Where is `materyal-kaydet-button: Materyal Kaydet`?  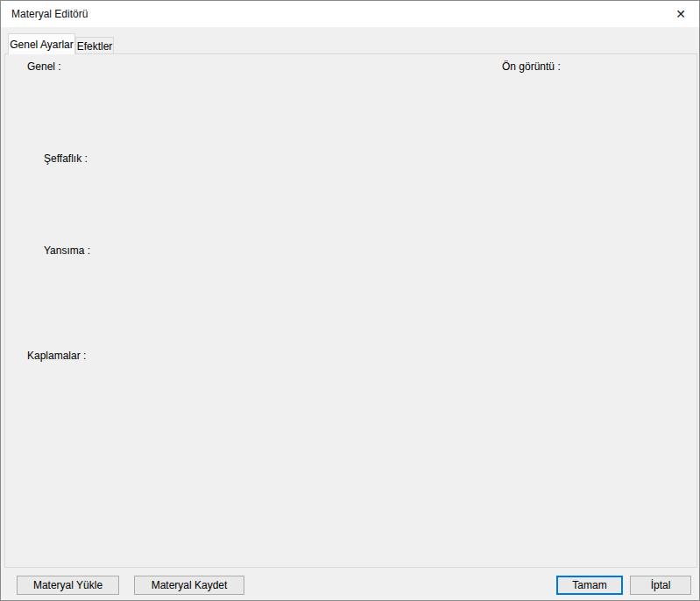
materyal-kaydet-button: Materyal Kaydet is located at coordinates (189, 585).